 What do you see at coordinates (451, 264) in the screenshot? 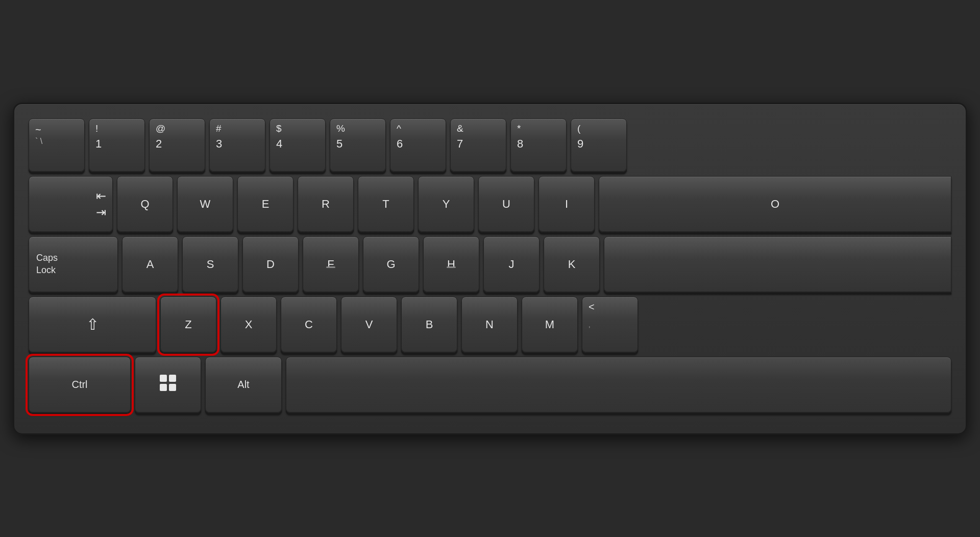
I see `key-H-label: H` at bounding box center [451, 264].